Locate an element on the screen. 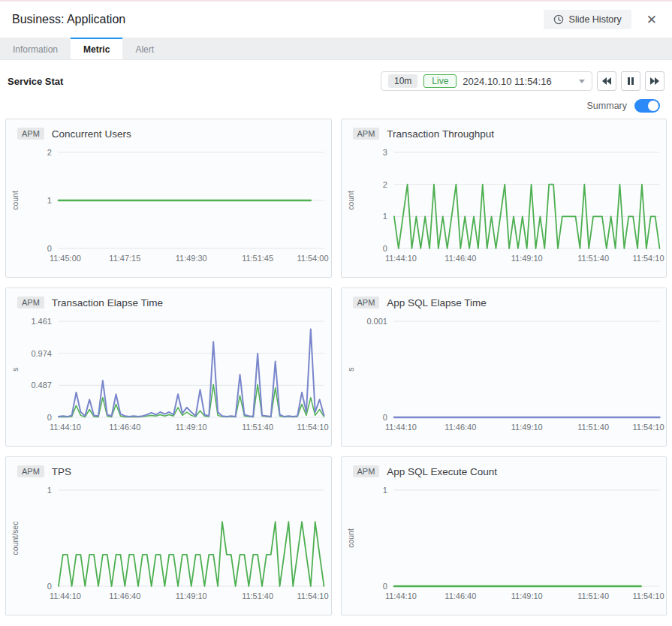 The width and height of the screenshot is (672, 626). chart-title: App SQL Execute Count is located at coordinates (441, 471).